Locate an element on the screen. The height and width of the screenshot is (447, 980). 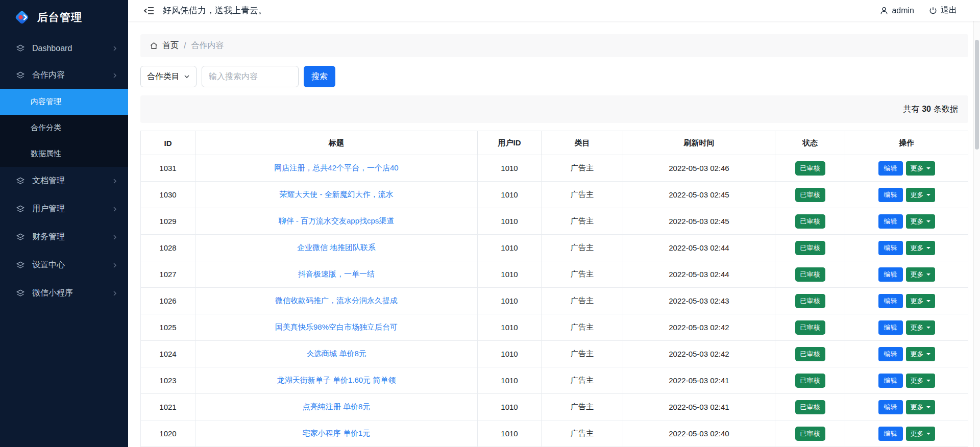
row-title-link: 点亮纯注册 单价8元 is located at coordinates (337, 406).